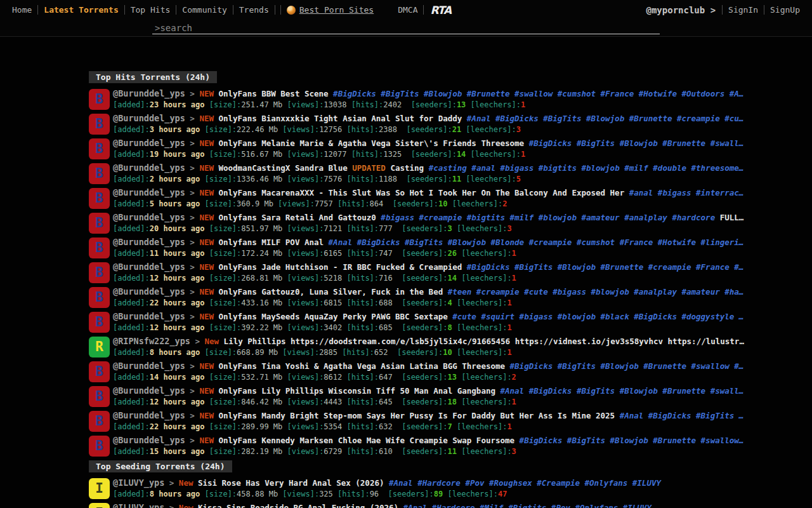 This screenshot has width=812, height=508. Describe the element at coordinates (596, 292) in the screenshot. I see `hashtag-links: #teen #creampie #cute #bigass #blowjob #…` at that location.